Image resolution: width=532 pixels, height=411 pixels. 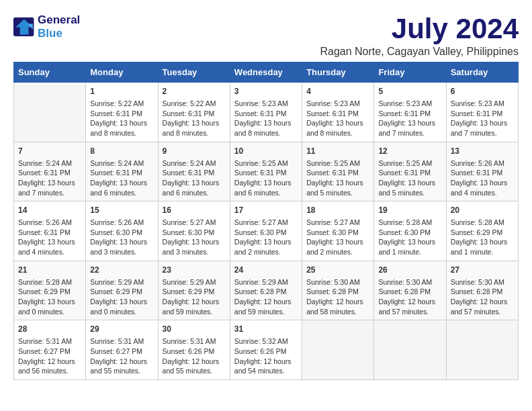 What do you see at coordinates (266, 329) in the screenshot?
I see `day-number: 31` at bounding box center [266, 329].